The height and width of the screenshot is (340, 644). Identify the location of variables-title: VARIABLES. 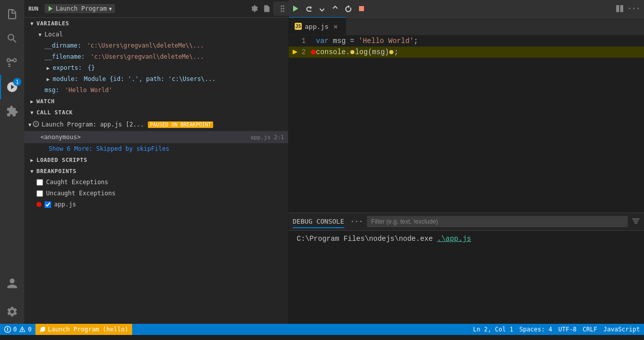
(53, 23).